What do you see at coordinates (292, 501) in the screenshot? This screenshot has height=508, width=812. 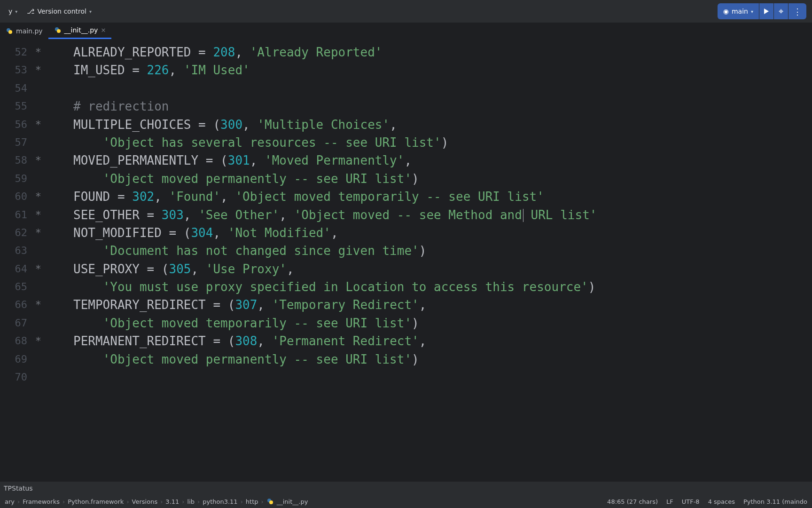 I see `breadcrumb-segment: __init__.py` at bounding box center [292, 501].